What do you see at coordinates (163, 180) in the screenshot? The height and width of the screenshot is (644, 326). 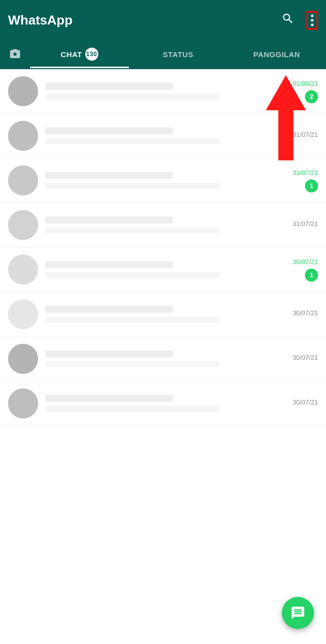 I see `chat-item: 31/07/211` at bounding box center [163, 180].